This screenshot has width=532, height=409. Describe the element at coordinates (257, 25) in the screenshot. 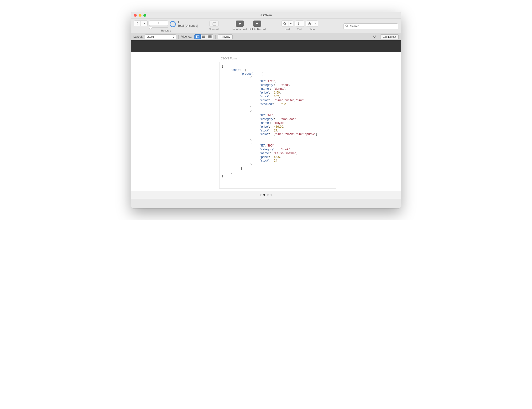

I see `delete-record-group: Delete Record` at that location.